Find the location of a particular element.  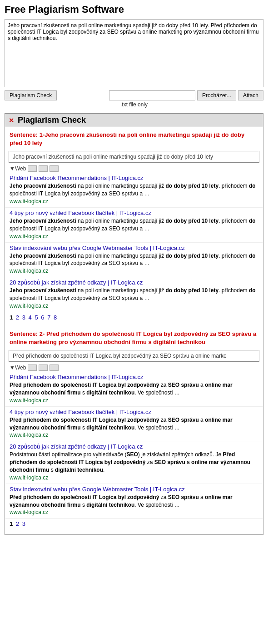

s2-result-1-url: www.it-logica.cz is located at coordinates (134, 400).